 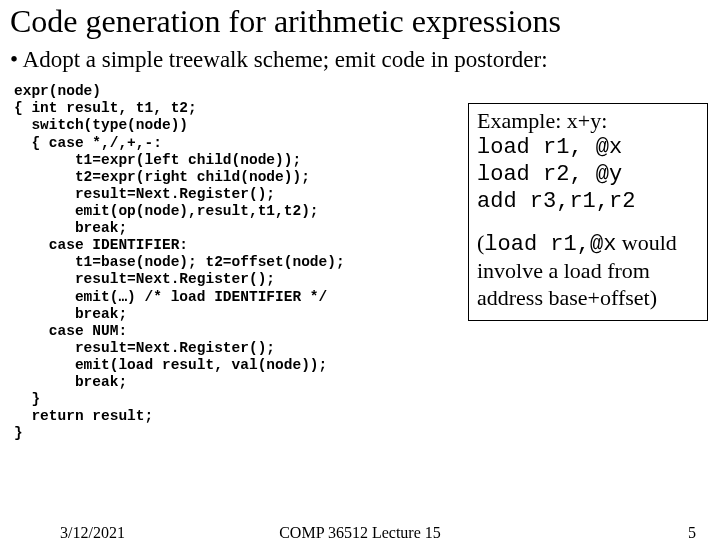 What do you see at coordinates (588, 148) in the screenshot?
I see `example-line-1: load r1, @x` at bounding box center [588, 148].